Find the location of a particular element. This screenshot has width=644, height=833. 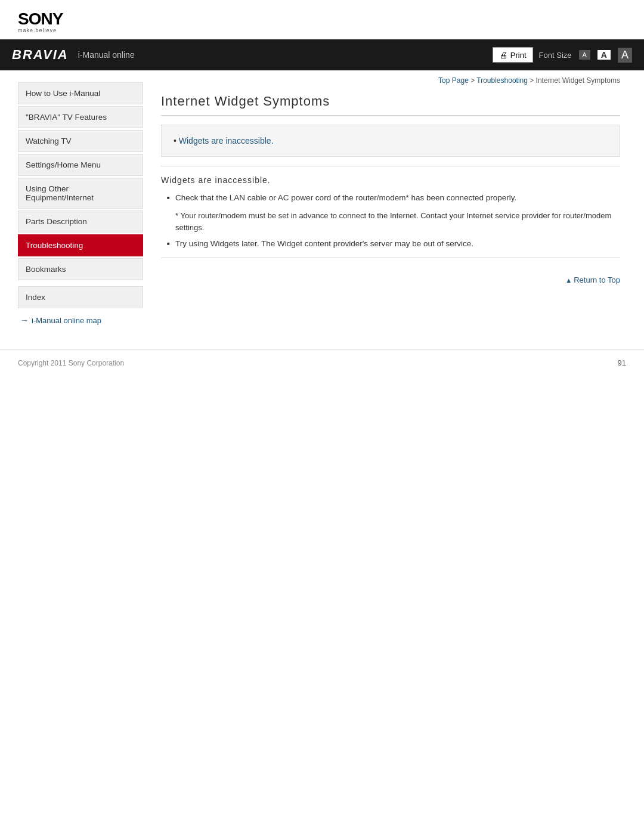

sidebar-map-label: i-Manual online map is located at coordinates (67, 321).